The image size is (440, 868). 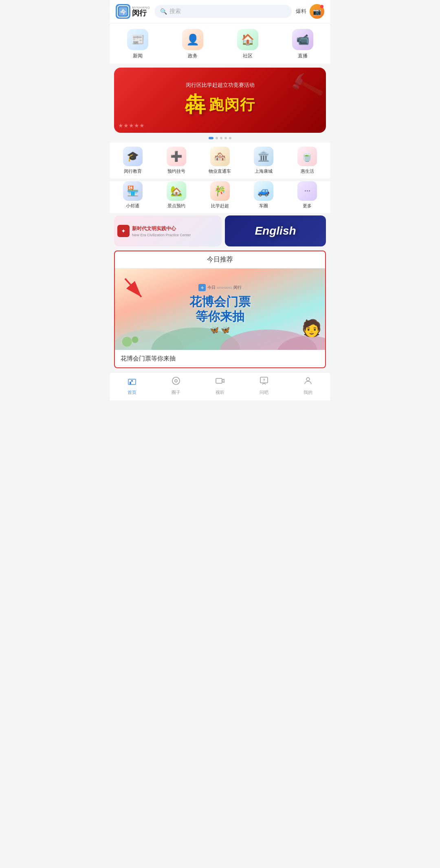 What do you see at coordinates (220, 386) in the screenshot?
I see `bottom-nav-video: 视听` at bounding box center [220, 386].